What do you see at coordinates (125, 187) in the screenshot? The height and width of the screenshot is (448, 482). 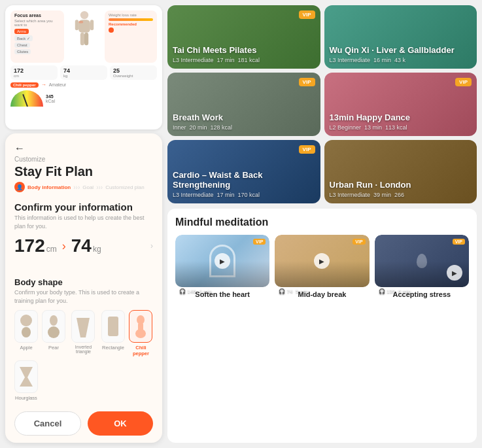 I see `step3-label: Customized plan` at bounding box center [125, 187].